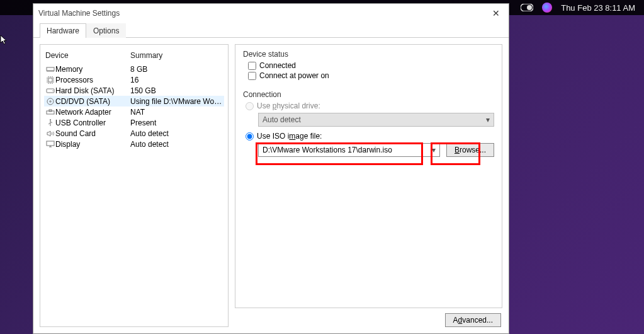 The height and width of the screenshot is (334, 644). Describe the element at coordinates (249, 106) in the screenshot. I see `use-physical-radio-input` at that location.